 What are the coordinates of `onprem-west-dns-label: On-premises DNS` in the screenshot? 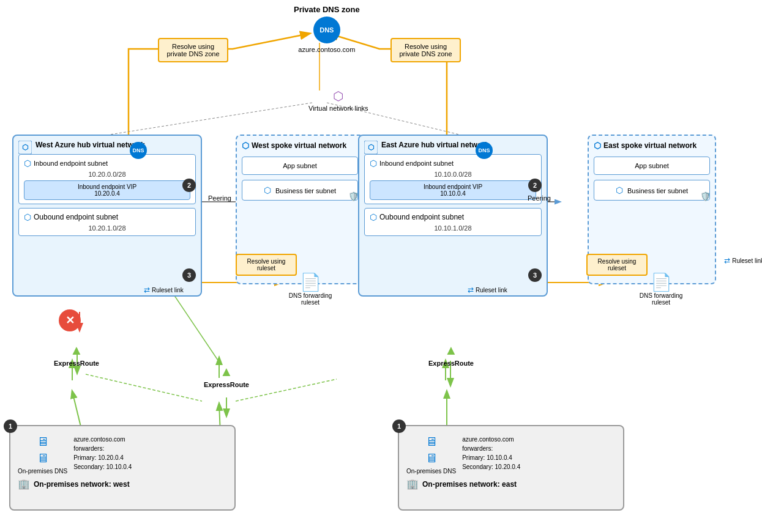 It's located at (43, 471).